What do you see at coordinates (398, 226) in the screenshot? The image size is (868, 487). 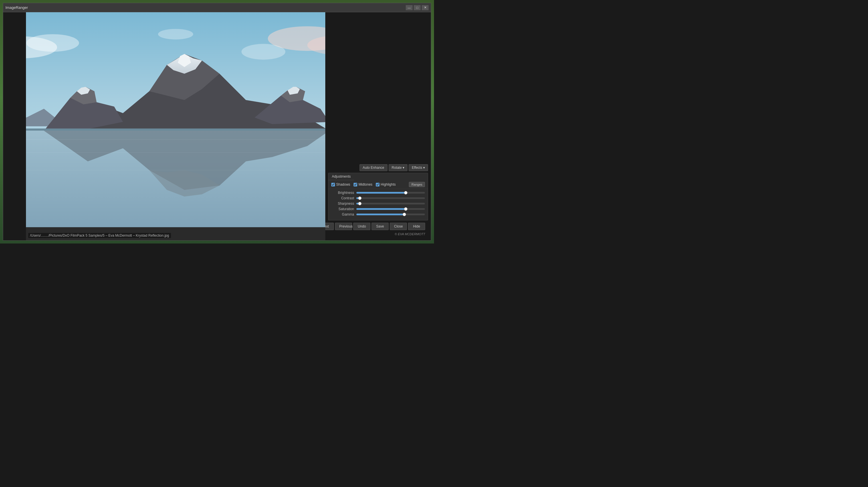 I see `close-button: Close` at bounding box center [398, 226].